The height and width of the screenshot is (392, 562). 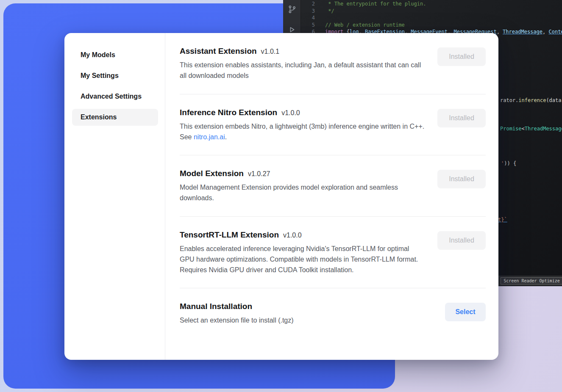 I want to click on code-text: * The entrypoint for the plugin., so click(x=376, y=4).